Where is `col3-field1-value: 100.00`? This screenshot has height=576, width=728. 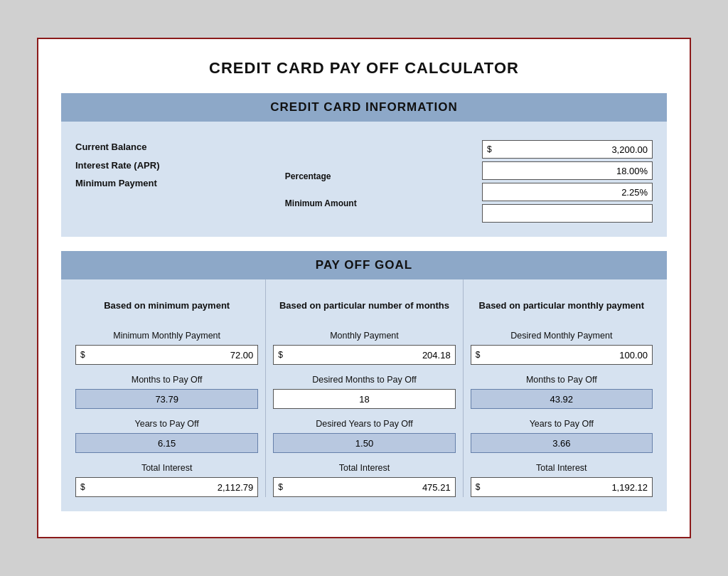 col3-field1-value: 100.00 is located at coordinates (566, 356).